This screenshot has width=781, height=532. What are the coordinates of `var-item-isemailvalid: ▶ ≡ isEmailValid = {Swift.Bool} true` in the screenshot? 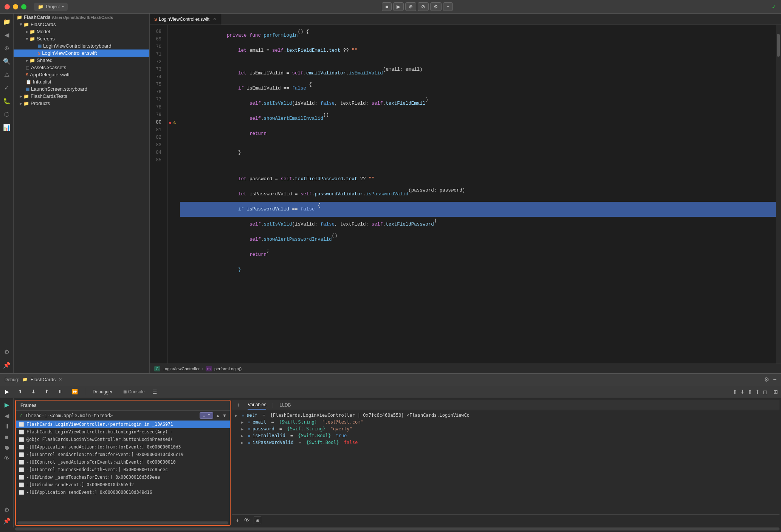 It's located at (506, 436).